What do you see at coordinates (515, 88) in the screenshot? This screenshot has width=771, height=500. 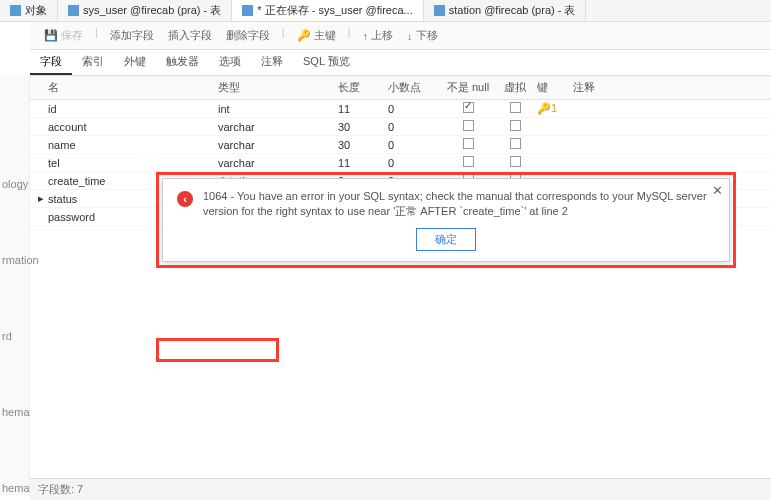 I see `col-header-virtual: 虚拟` at bounding box center [515, 88].